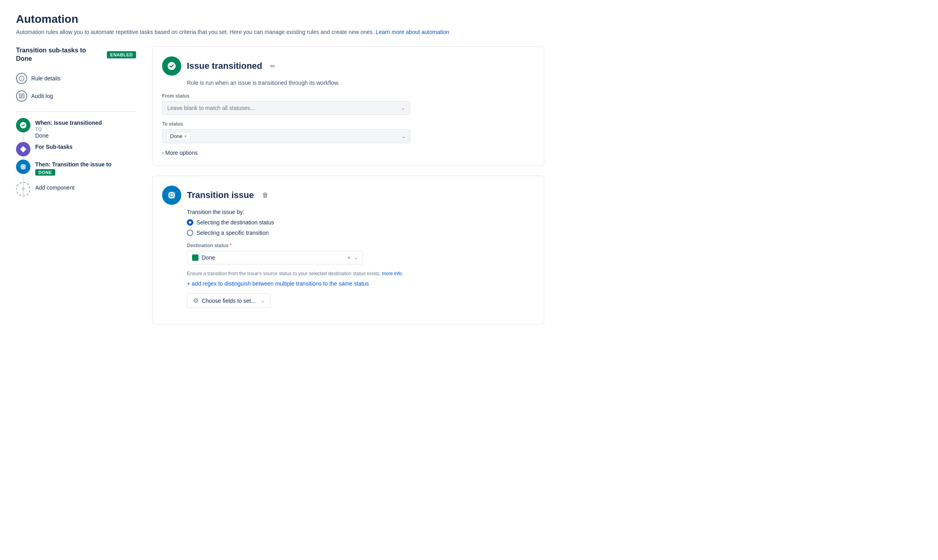 This screenshot has height=560, width=938. What do you see at coordinates (224, 66) in the screenshot?
I see `trigger-card-title: Issue transitioned` at bounding box center [224, 66].